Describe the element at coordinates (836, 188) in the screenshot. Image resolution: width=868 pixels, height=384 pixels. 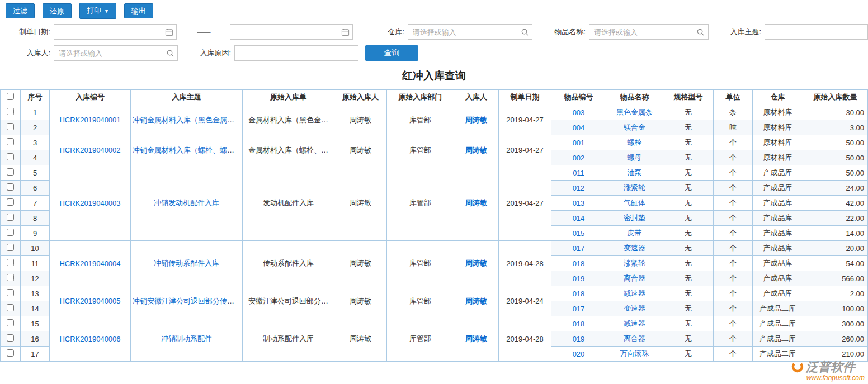
I see `qty-cell: 24.00` at that location.